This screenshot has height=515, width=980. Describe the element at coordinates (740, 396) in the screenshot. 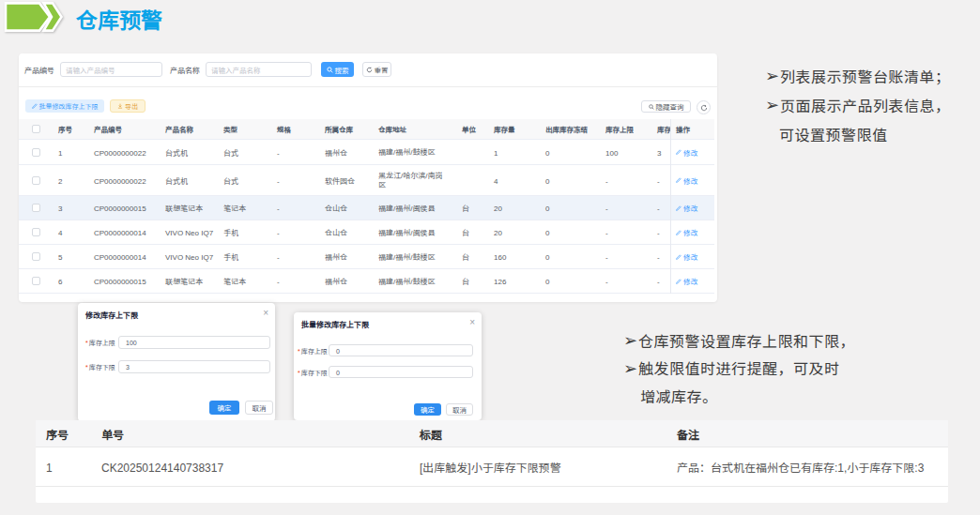

I see `note-line: 增减库存。` at that location.